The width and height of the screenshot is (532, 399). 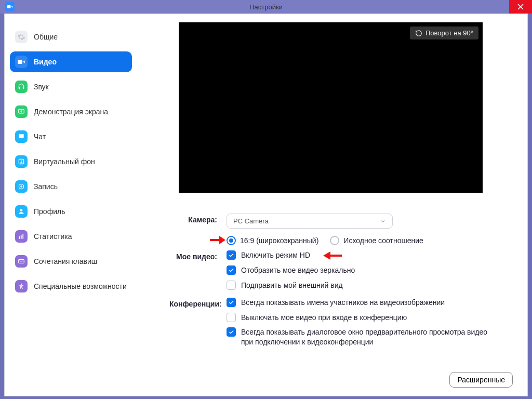 What do you see at coordinates (383, 221) in the screenshot?
I see `chevron-down-icon` at bounding box center [383, 221].